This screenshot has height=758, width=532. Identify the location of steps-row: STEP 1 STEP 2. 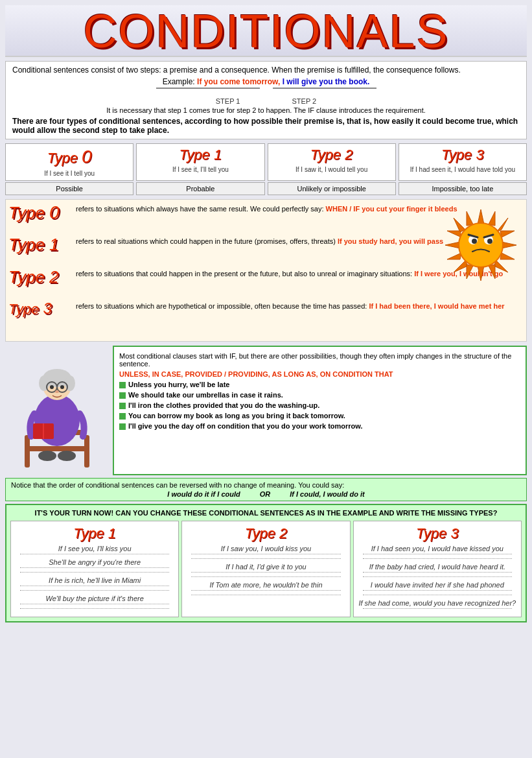
(266, 101).